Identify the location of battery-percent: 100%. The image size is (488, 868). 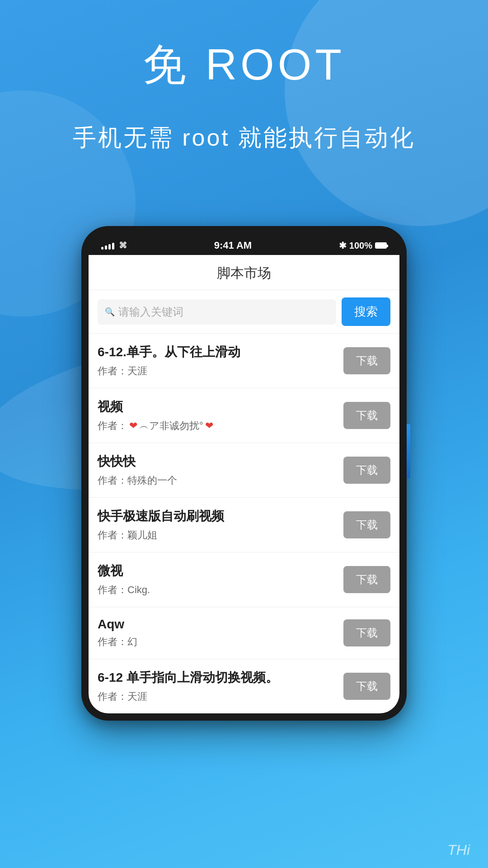
(361, 246).